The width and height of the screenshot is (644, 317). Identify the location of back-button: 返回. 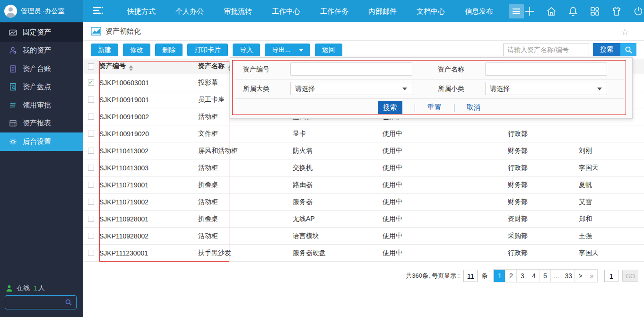
(329, 50).